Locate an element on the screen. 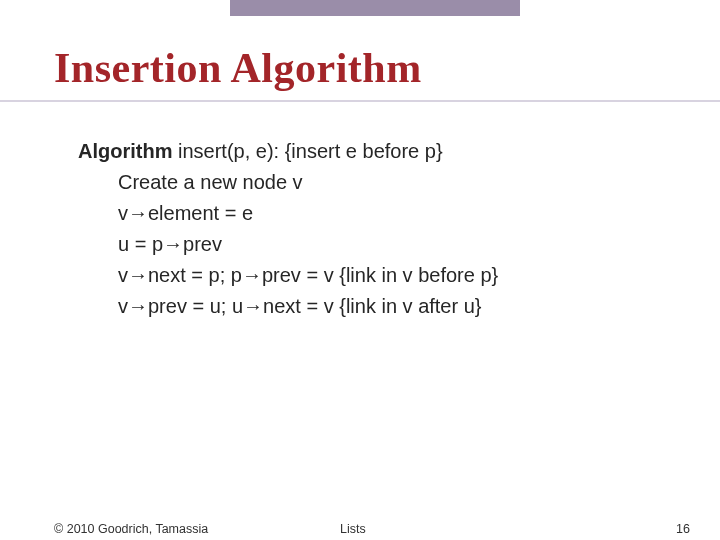 This screenshot has height=540, width=720. algo-line-0: Algorithm insert(p, e): {insert e before… is located at coordinates (378, 152).